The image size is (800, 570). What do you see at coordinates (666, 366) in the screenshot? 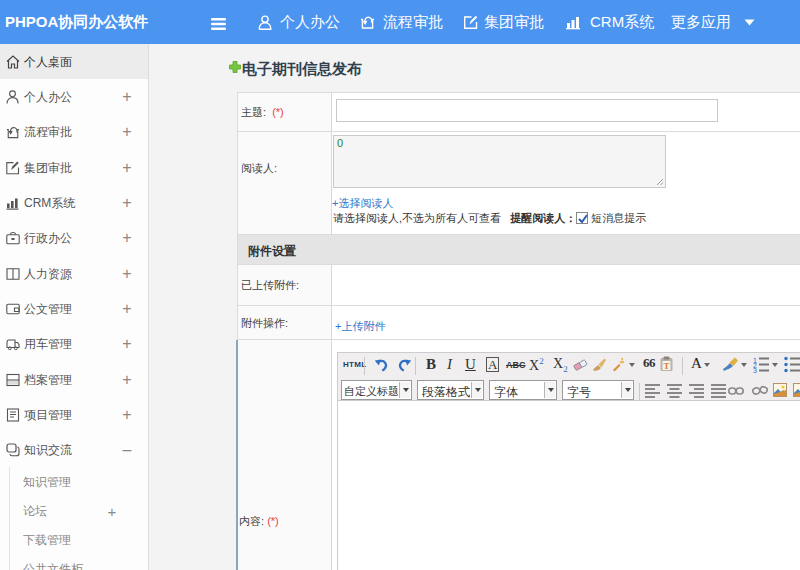
I see `svg-text: T` at bounding box center [666, 366].